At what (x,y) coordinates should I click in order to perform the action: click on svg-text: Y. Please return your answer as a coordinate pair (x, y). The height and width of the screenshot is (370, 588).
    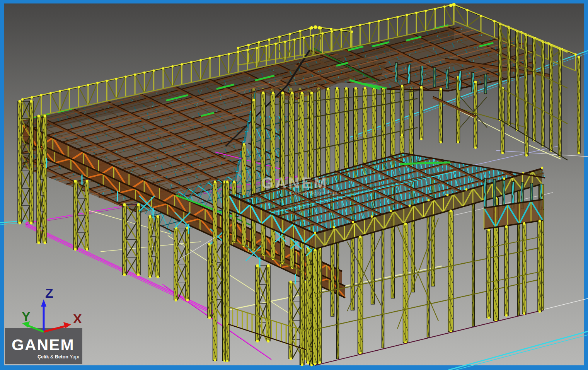
    Looking at the image, I should click on (26, 316).